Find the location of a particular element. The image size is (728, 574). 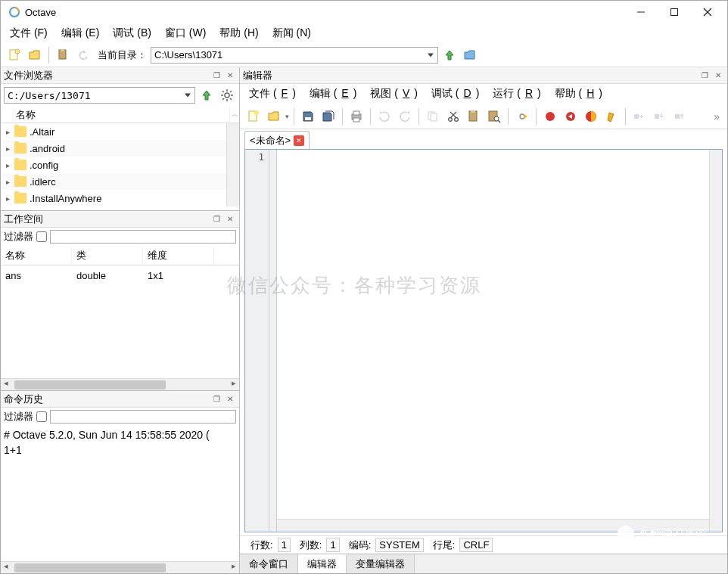

emenu-run: 运行 (R) is located at coordinates (516, 94).